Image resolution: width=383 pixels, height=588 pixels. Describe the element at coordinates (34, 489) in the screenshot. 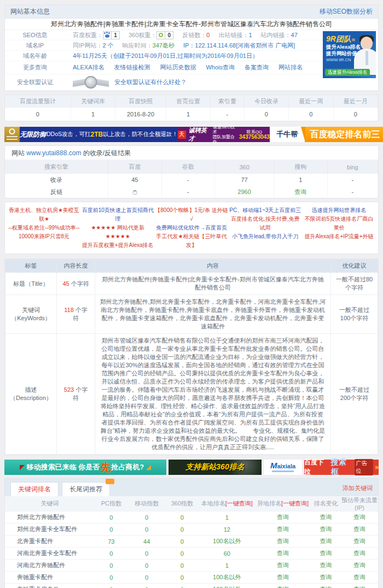

I see `tab-keyword-rank: 关键词排名` at that location.